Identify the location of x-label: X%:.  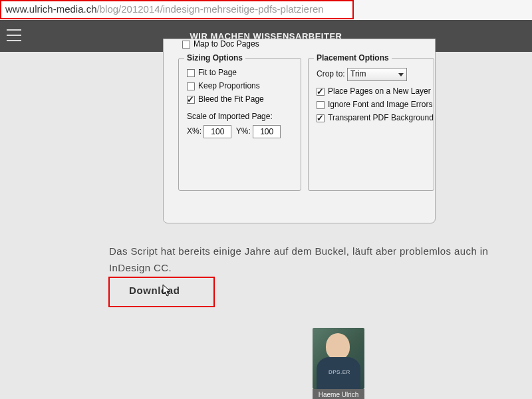
(194, 131).